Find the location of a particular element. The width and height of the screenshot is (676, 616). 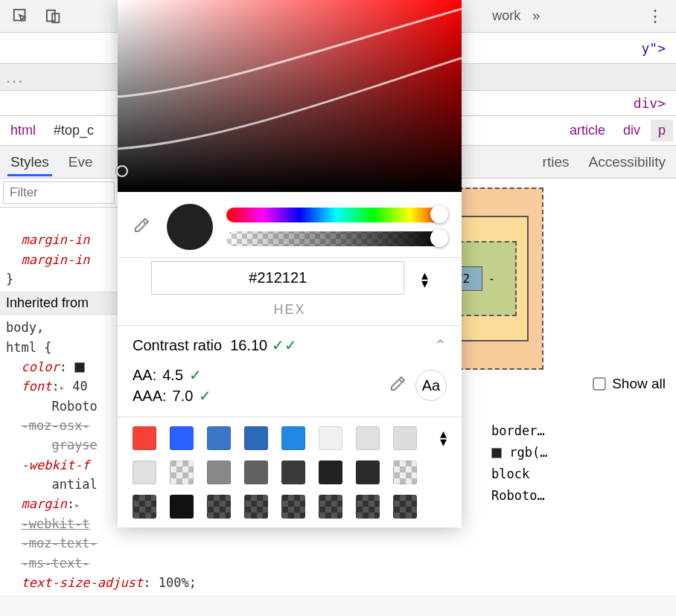

palette-page-toggle: ▴▾ is located at coordinates (444, 438).